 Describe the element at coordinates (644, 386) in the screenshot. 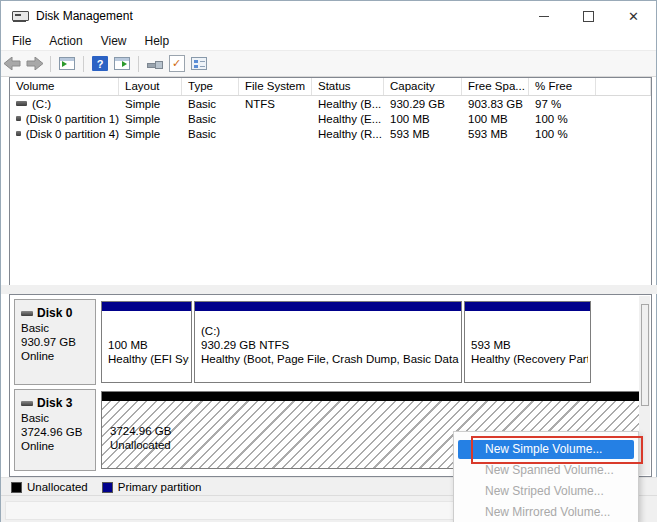

I see `vertical-scrollbar` at that location.